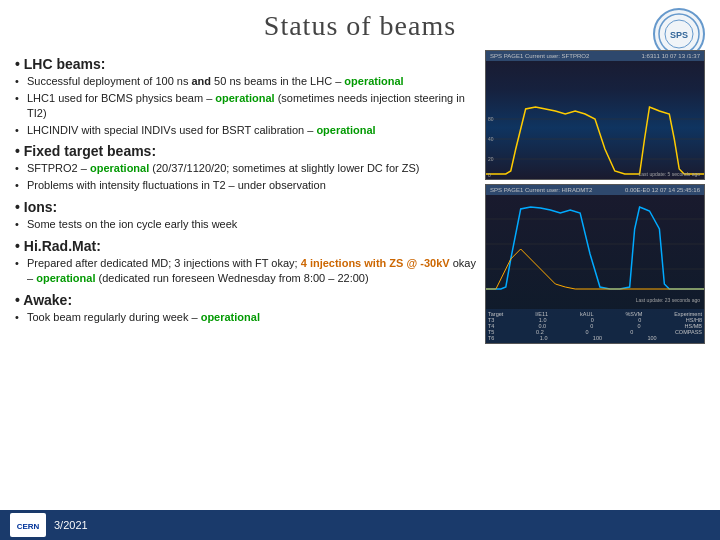 The width and height of the screenshot is (720, 540). What do you see at coordinates (28, 526) in the screenshot?
I see `svg-text: CERN` at bounding box center [28, 526].